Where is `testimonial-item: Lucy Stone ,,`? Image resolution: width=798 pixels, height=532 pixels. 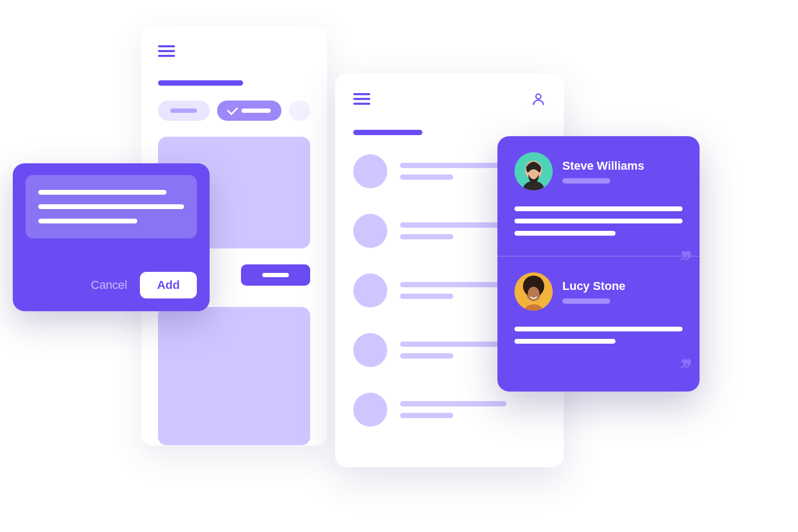
testimonial-item: Lucy Stone ,, is located at coordinates (598, 310).